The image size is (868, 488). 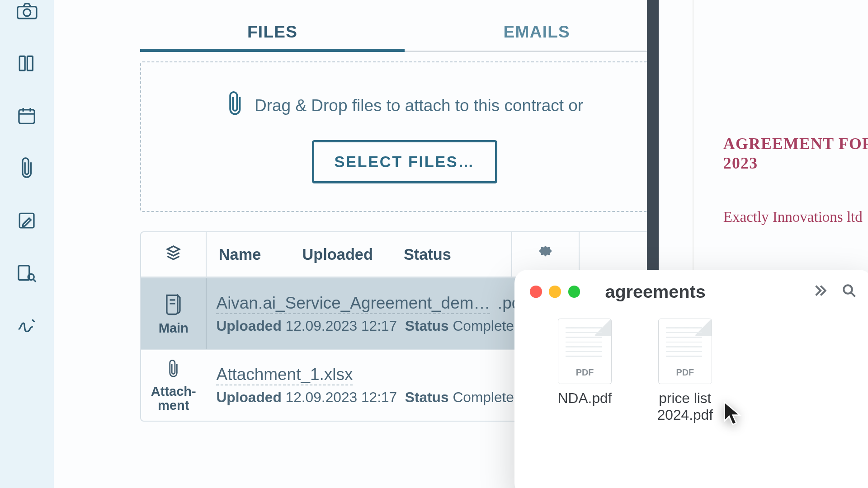 What do you see at coordinates (574, 291) in the screenshot?
I see `maximize-button` at bounding box center [574, 291].